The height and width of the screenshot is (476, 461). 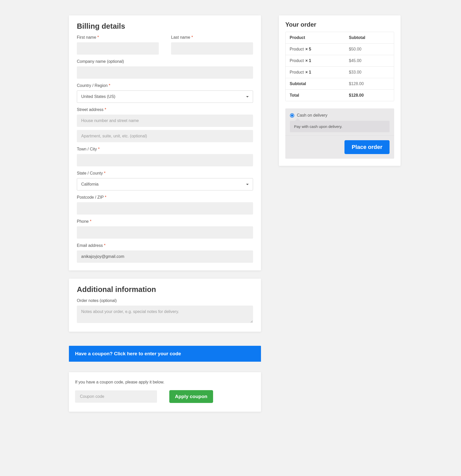 I want to click on order-item-row: Product× 1 $33.00, so click(x=340, y=72).